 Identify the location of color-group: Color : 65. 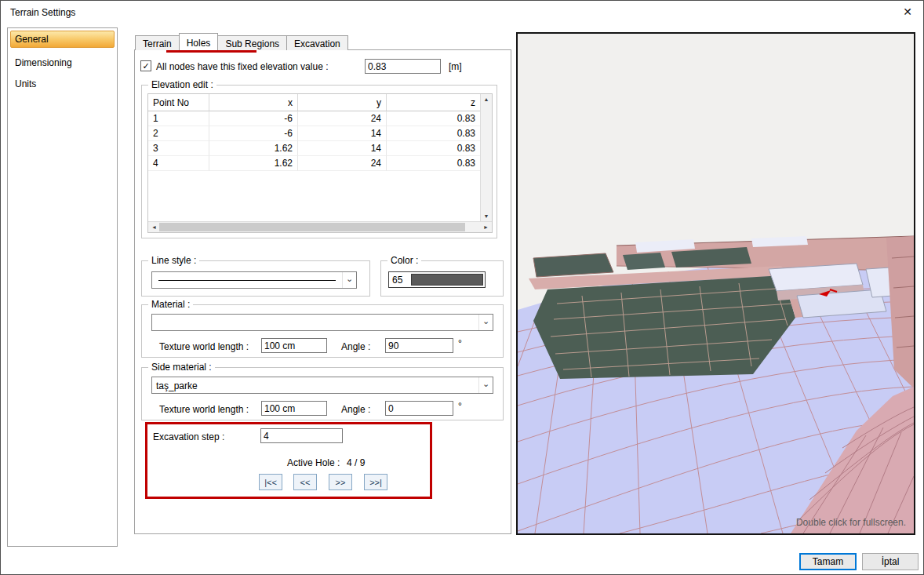
(442, 278).